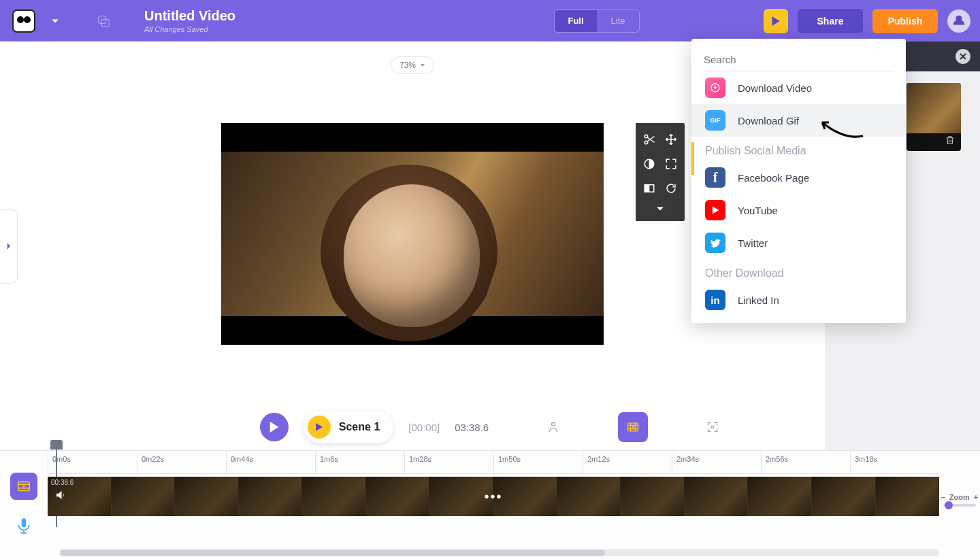 The height and width of the screenshot is (559, 980). Describe the element at coordinates (490, 427) in the screenshot. I see `playback-controls: Scene 1 [00:00] 03:38.6` at that location.